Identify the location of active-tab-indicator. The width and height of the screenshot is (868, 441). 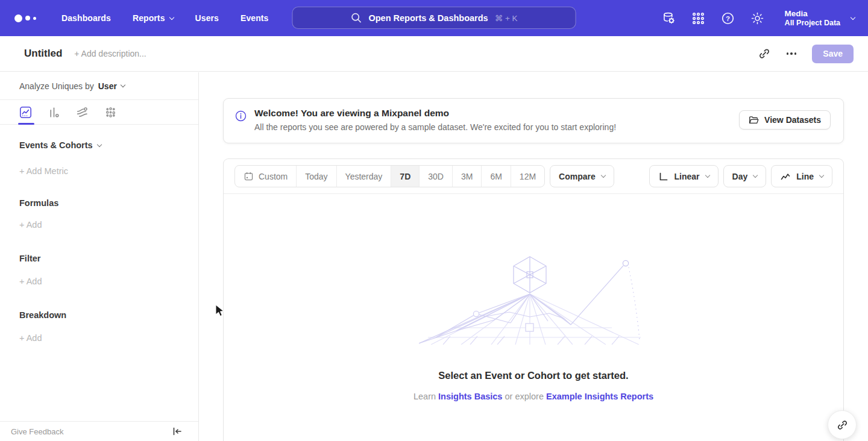
(27, 124).